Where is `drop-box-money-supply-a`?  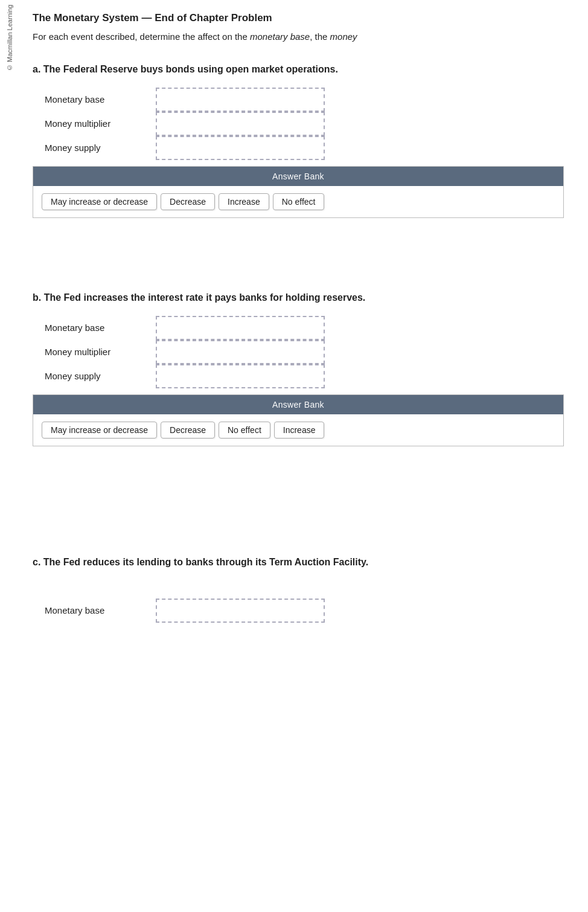
drop-box-money-supply-a is located at coordinates (240, 148).